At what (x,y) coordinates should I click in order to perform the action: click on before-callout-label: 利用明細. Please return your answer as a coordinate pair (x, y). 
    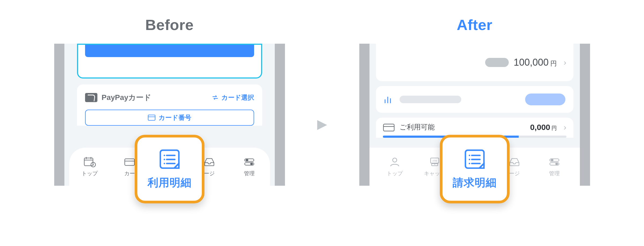
    Looking at the image, I should click on (170, 183).